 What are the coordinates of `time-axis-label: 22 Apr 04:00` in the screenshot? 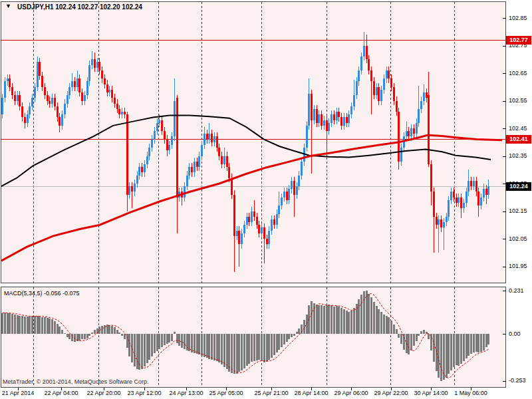 It's located at (61, 393).